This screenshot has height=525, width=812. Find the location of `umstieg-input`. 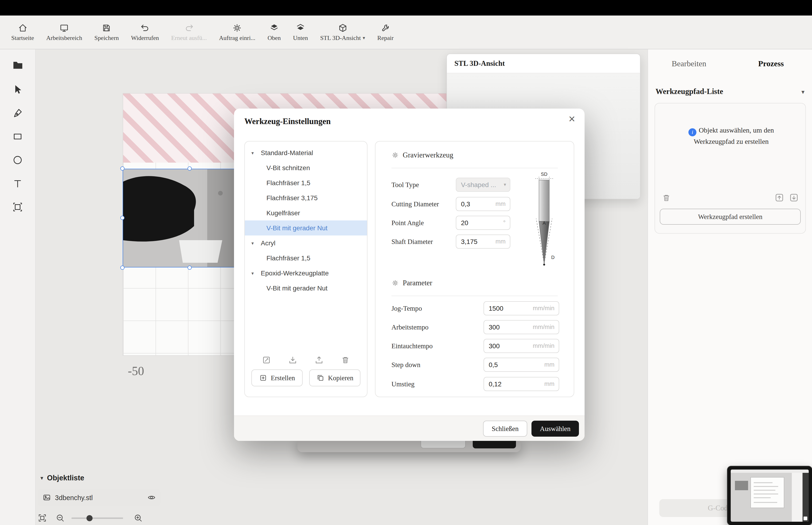

umstieg-input is located at coordinates (521, 384).